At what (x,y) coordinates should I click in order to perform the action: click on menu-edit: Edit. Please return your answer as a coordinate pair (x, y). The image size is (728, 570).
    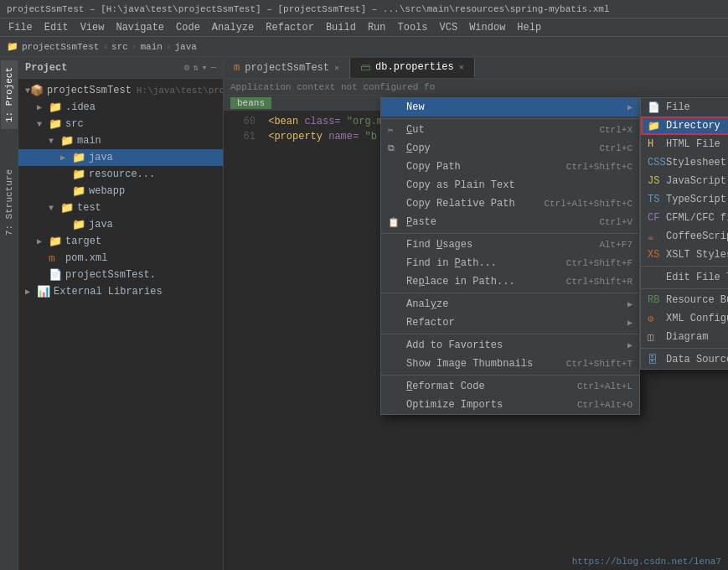
    Looking at the image, I should click on (57, 28).